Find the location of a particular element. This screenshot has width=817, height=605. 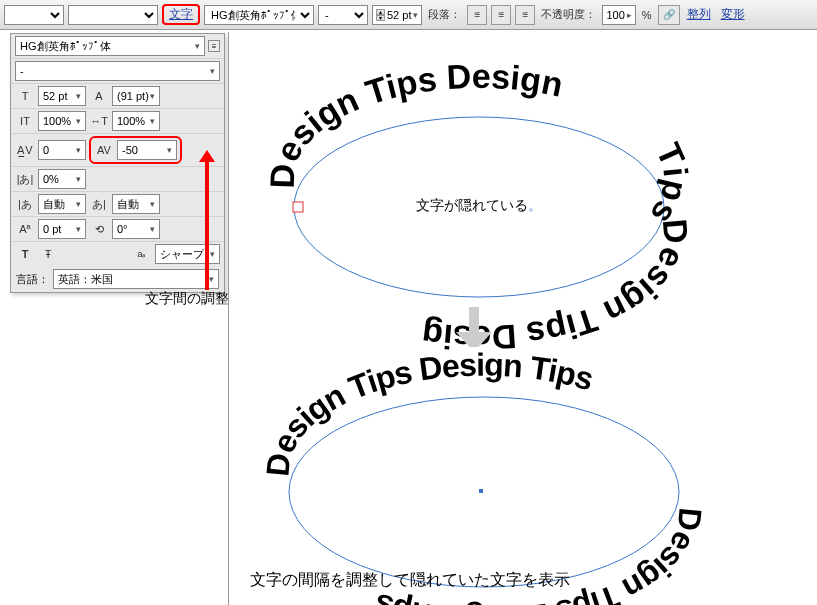

svg-text: Tips is located at coordinates (669, 184).